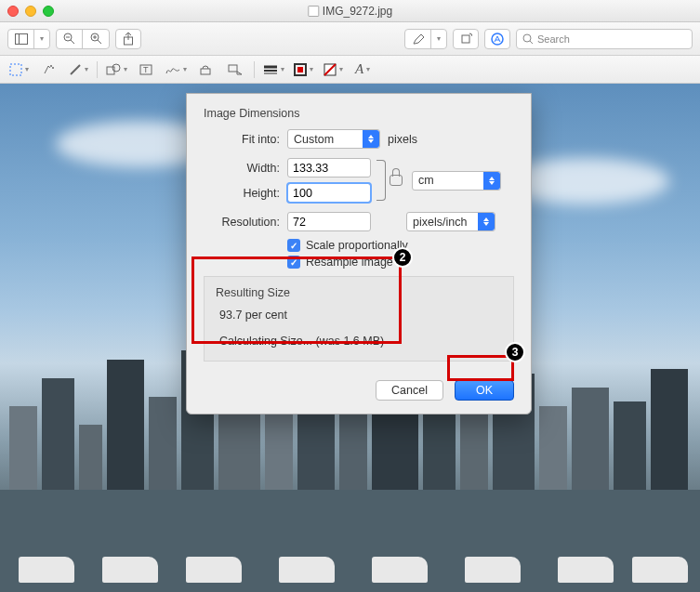 The image size is (700, 592). Describe the element at coordinates (146, 70) in the screenshot. I see `text-tool: T` at that location.